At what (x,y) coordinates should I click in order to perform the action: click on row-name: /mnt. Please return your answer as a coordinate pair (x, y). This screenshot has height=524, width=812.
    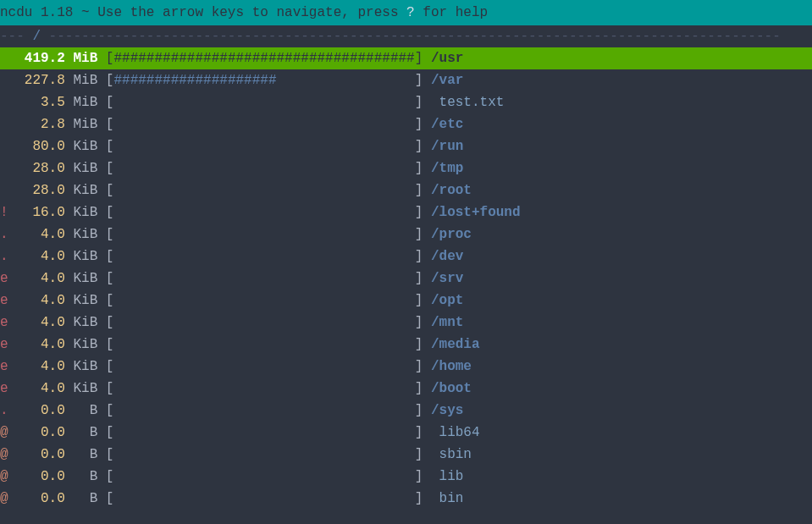
    Looking at the image, I should click on (447, 323).